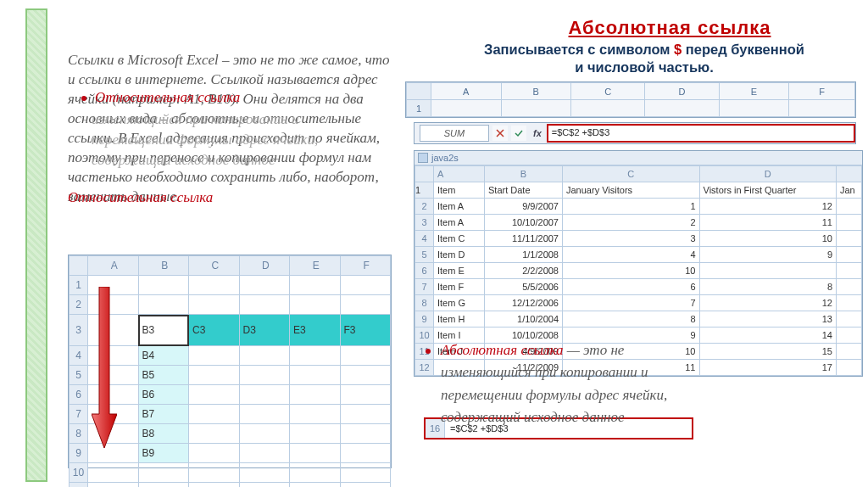 The height and width of the screenshot is (487, 868). Describe the element at coordinates (445, 158) in the screenshot. I see `workbook-name: java2s` at that location.